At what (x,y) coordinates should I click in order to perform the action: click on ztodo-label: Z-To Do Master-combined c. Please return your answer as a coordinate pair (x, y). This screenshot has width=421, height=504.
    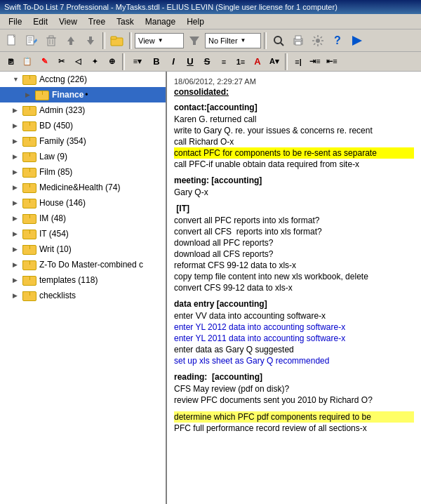
    Looking at the image, I should click on (91, 265).